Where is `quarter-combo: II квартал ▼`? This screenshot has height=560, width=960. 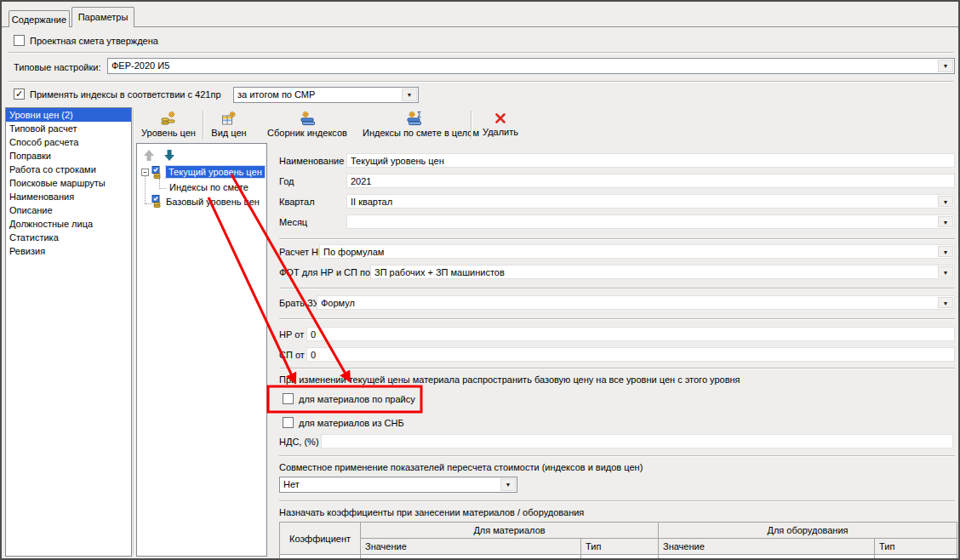
quarter-combo: II квартал ▼ is located at coordinates (650, 201).